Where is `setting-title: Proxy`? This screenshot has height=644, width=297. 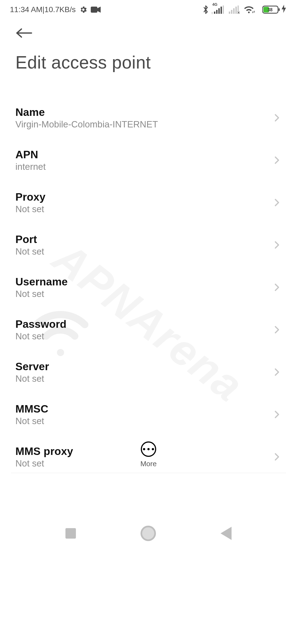
setting-title: Proxy is located at coordinates (30, 197).